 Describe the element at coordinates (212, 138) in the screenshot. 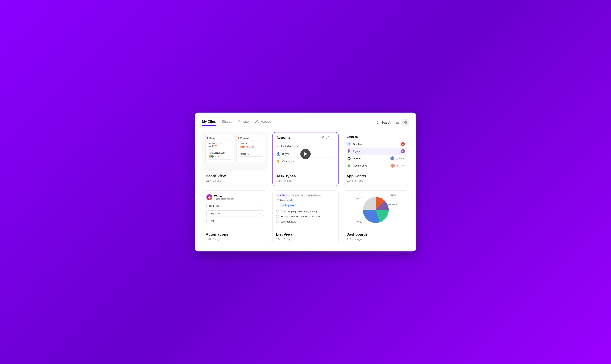

I see `board-col-demo-label: Demo` at that location.